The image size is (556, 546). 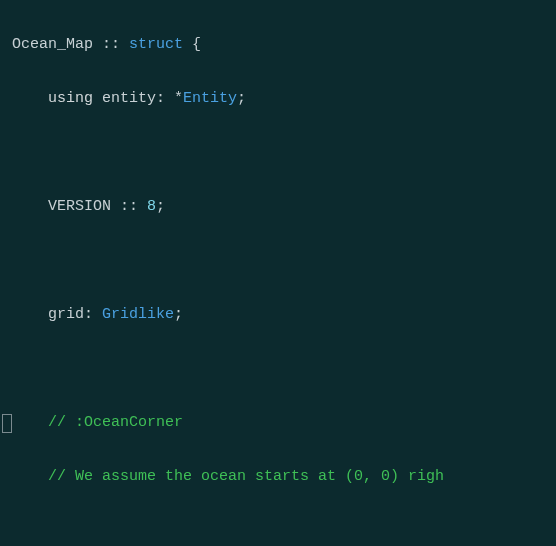 I want to click on code-line: VERSION :: 8;, so click(x=284, y=206).